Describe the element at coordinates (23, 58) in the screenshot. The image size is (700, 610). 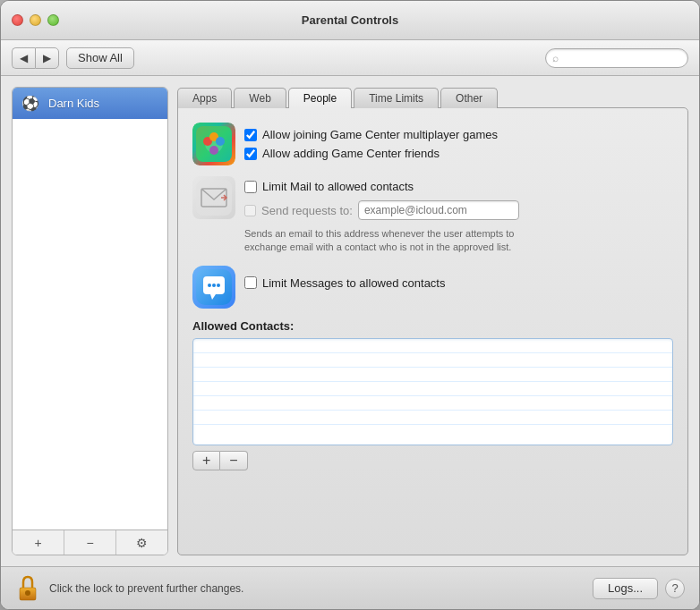
I see `back-button: ◀` at that location.